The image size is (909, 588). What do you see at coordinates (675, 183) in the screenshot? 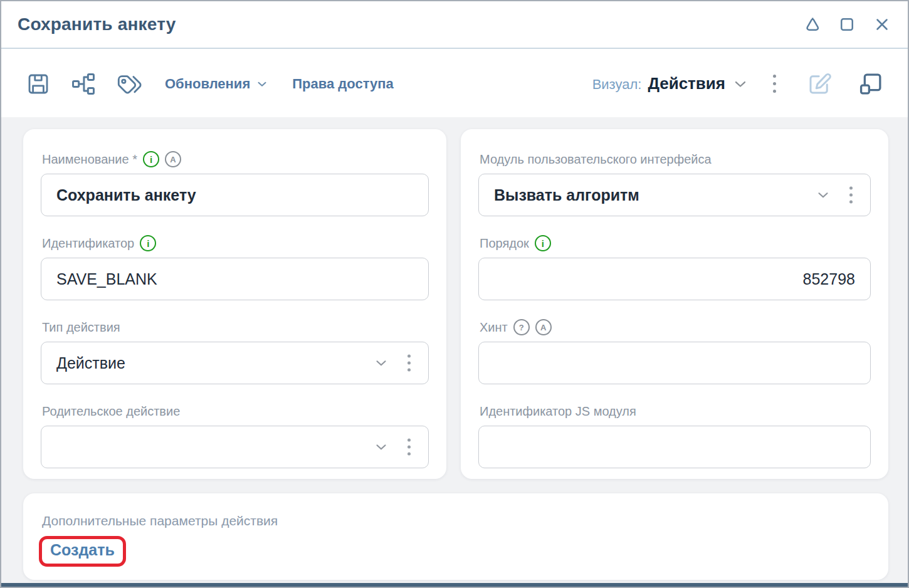
I see `field-ui-module: Модуль пользовательского интерфейса Вызв…` at bounding box center [675, 183].